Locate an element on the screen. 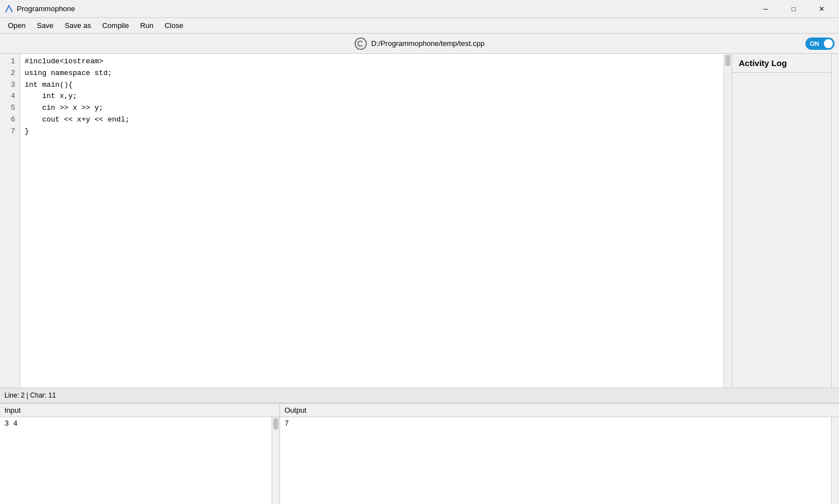  menu-close: Close is located at coordinates (174, 26).